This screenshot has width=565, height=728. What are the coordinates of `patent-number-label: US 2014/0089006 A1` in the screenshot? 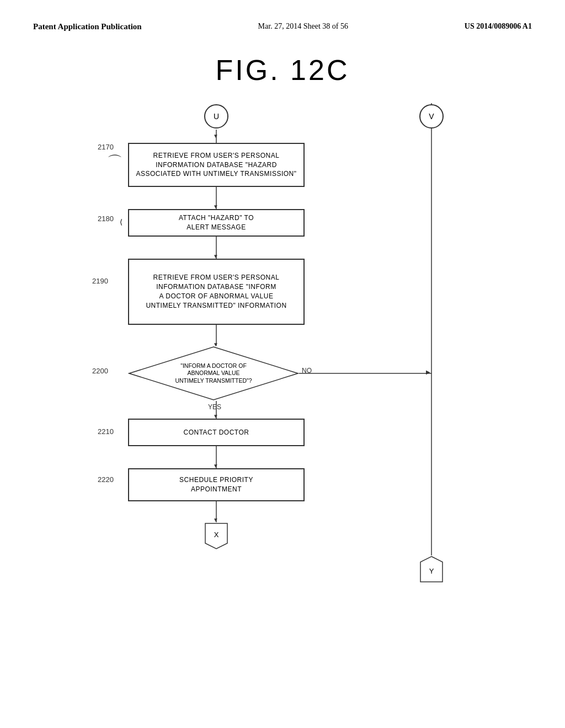 It's located at (498, 26).